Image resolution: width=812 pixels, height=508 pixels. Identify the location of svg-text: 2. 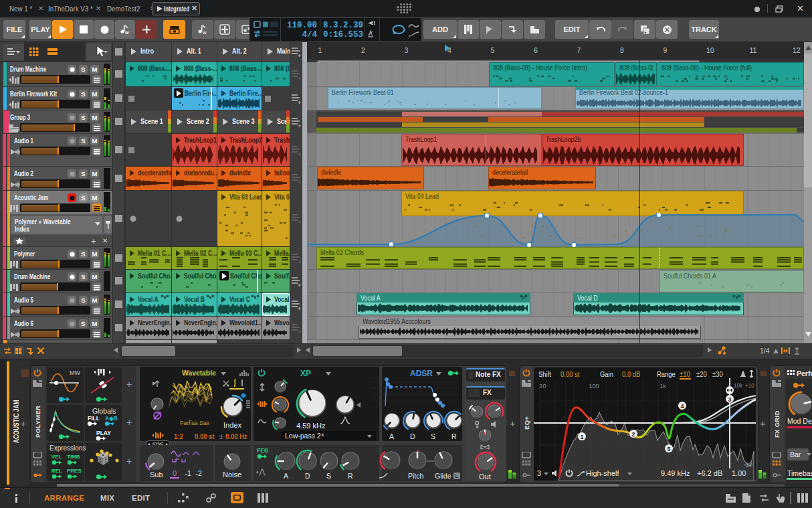
(633, 434).